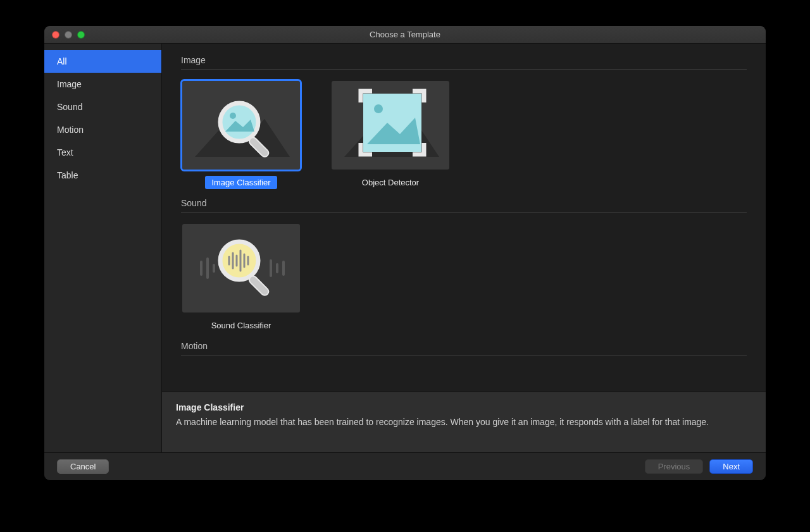 The width and height of the screenshot is (810, 532). What do you see at coordinates (405, 35) in the screenshot?
I see `titlebar: Choose a Template` at bounding box center [405, 35].